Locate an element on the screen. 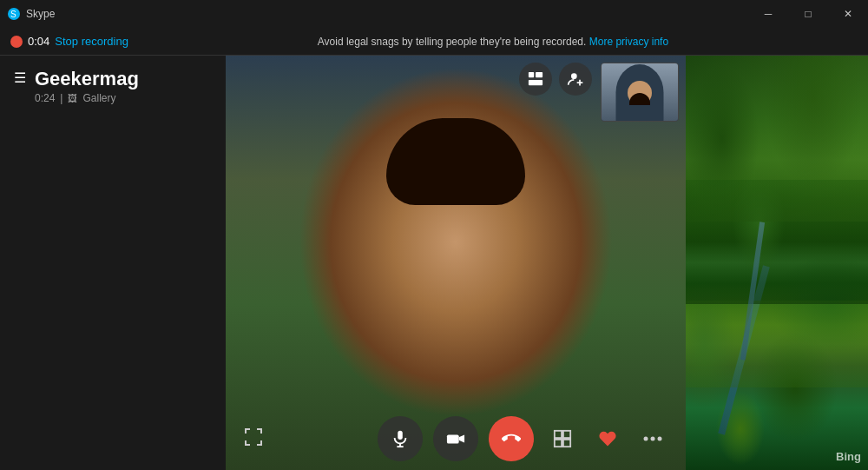 The image size is (868, 470). contact-meta: 0:24 | 🖼 Gallery is located at coordinates (123, 98).